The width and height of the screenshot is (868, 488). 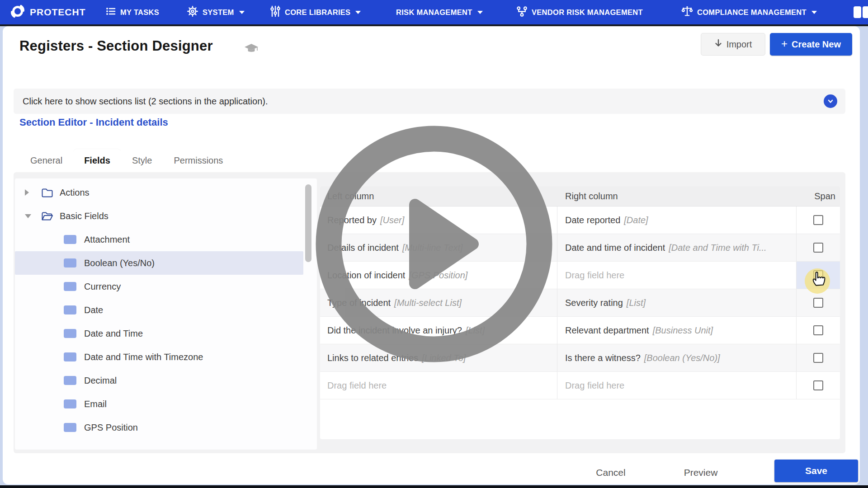 What do you see at coordinates (444, 244) in the screenshot?
I see `play-triangle-icon` at bounding box center [444, 244].